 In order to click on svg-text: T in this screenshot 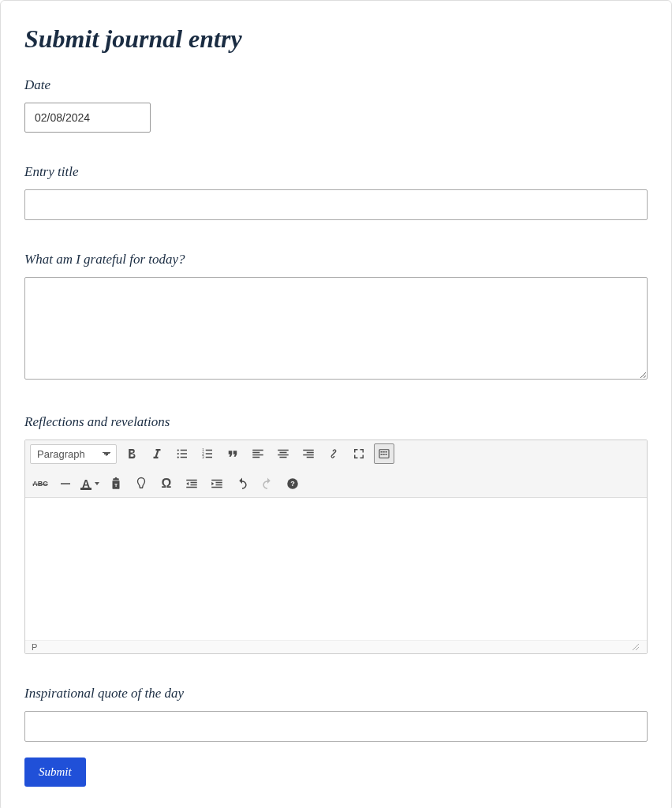, I will do `click(116, 485)`.